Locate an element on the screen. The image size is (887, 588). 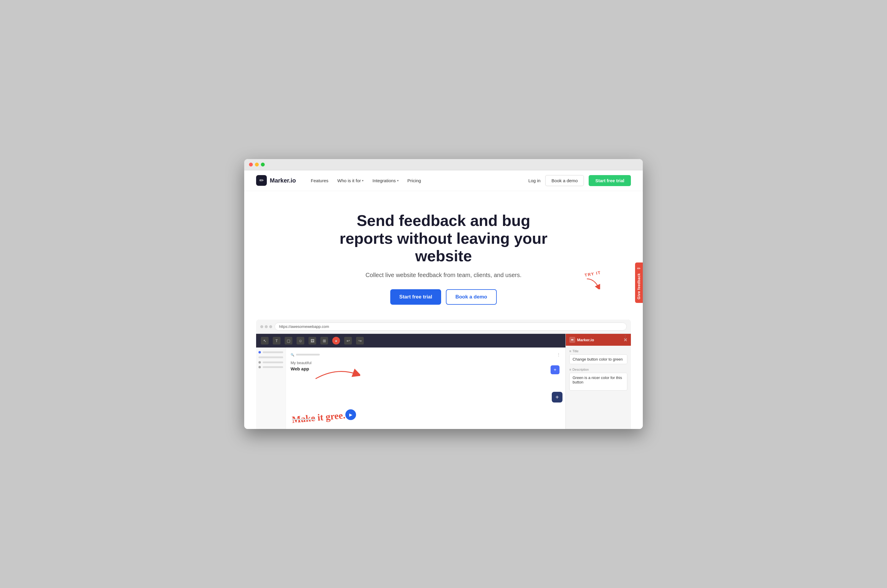
redo-tool: ↪ is located at coordinates (360, 340).